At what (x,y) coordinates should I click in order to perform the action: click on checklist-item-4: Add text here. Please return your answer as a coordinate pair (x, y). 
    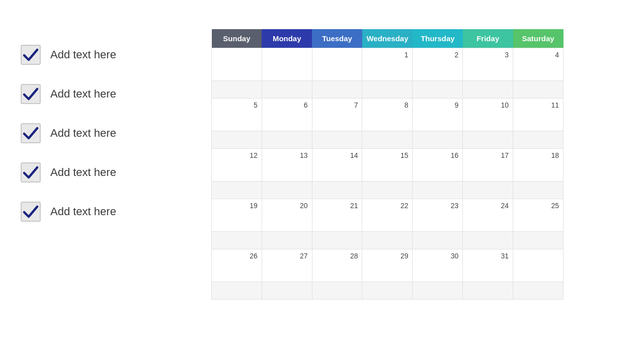
    Looking at the image, I should click on (106, 172).